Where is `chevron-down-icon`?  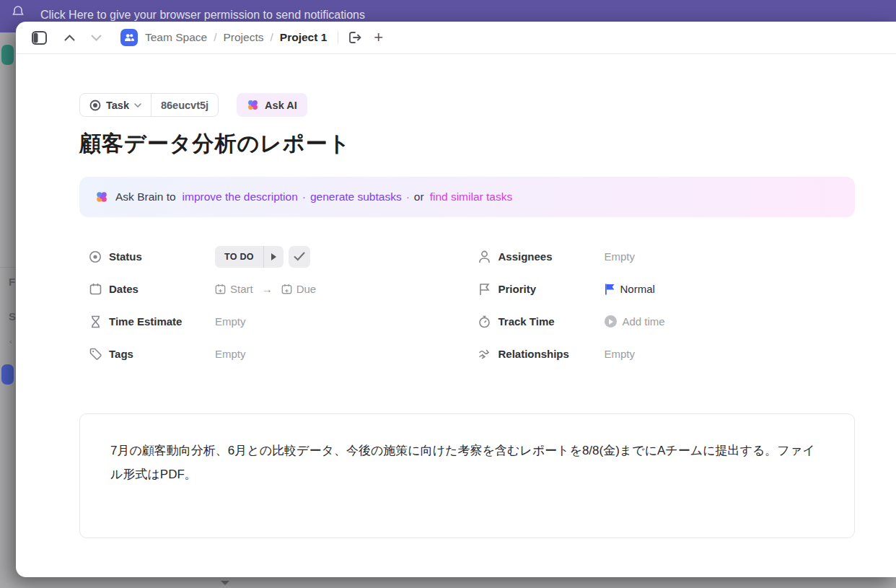 chevron-down-icon is located at coordinates (138, 105).